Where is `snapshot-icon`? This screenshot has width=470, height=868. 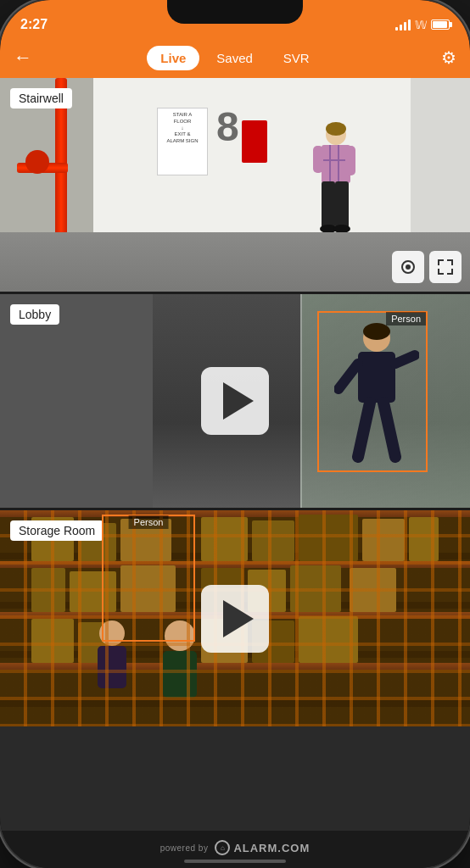 snapshot-icon is located at coordinates (408, 267).